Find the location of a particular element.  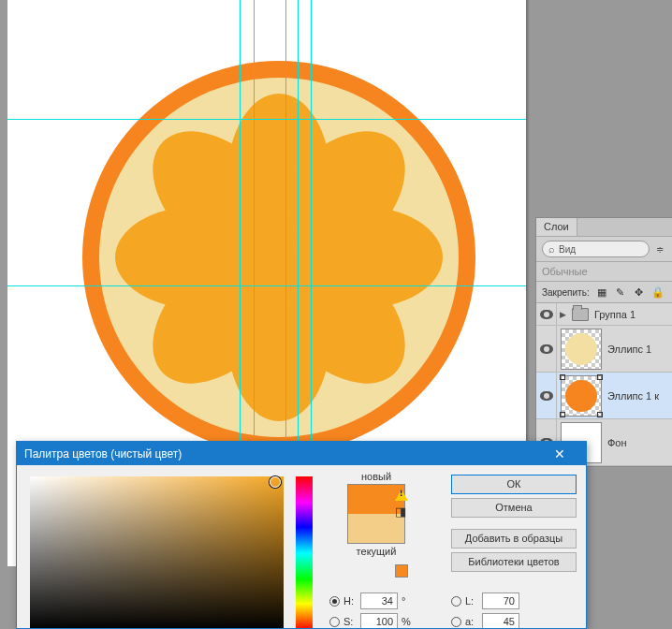

layer-row: Эллипс 1 к is located at coordinates (605, 396).